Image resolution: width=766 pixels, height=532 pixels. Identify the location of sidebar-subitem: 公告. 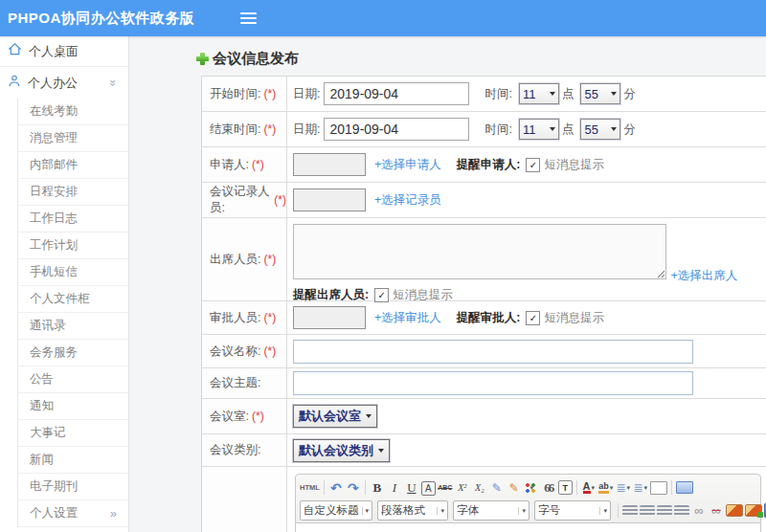
(73, 380).